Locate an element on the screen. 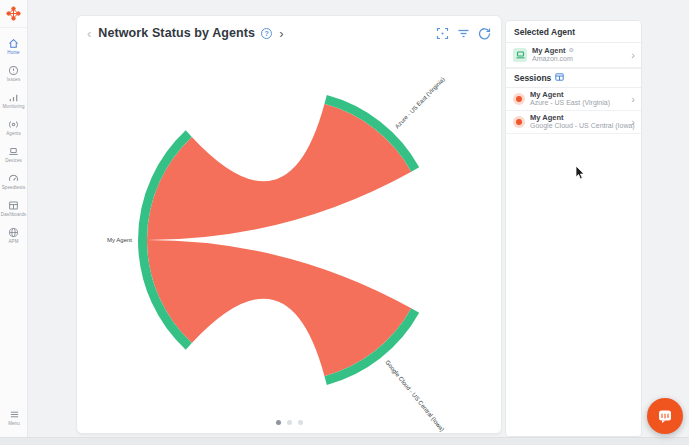 The height and width of the screenshot is (445, 689). sidebar-item-label: Menu is located at coordinates (14, 424).